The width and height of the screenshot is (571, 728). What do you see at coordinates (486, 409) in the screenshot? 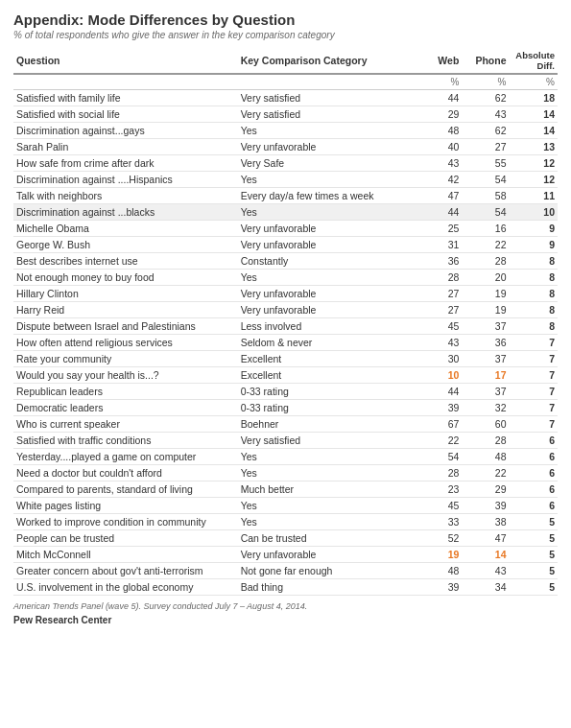
I see `cell-phone: 32` at bounding box center [486, 409].